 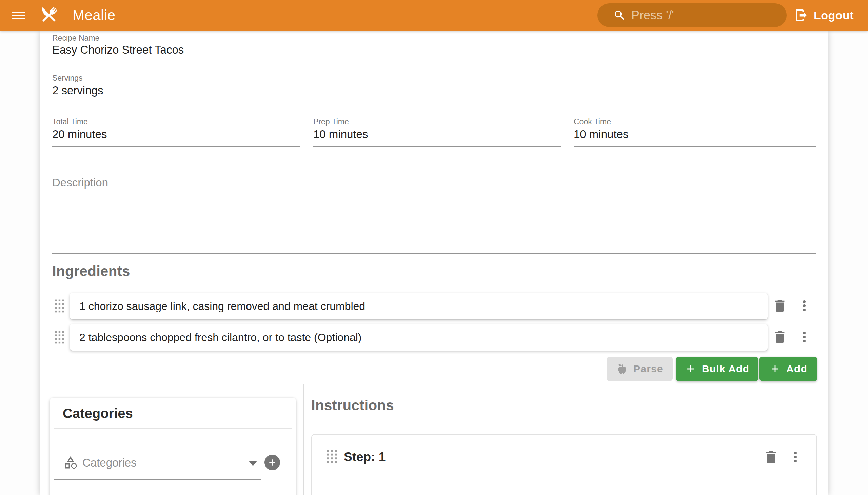 What do you see at coordinates (76, 38) in the screenshot?
I see `recipe-name-label: Recipe Name` at bounding box center [76, 38].